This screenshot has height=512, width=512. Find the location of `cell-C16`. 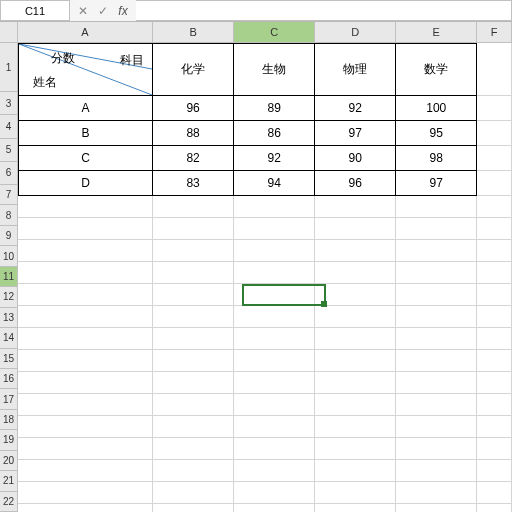

cell-C16 is located at coordinates (274, 405).